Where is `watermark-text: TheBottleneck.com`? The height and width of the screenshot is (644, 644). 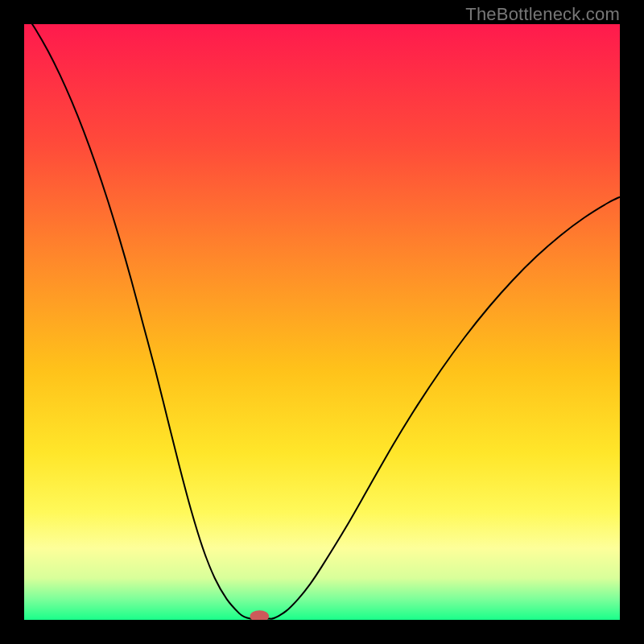
watermark-text: TheBottleneck.com is located at coordinates (543, 14).